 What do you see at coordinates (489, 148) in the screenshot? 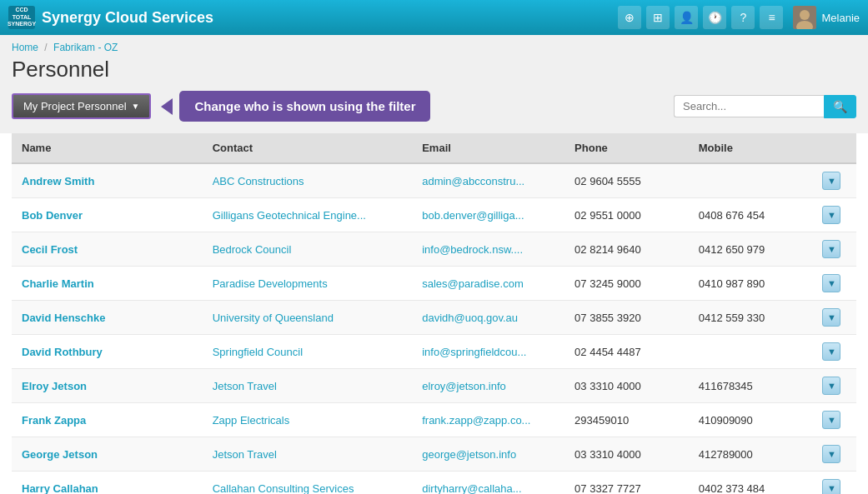
I see `col-header-email: Email` at bounding box center [489, 148].